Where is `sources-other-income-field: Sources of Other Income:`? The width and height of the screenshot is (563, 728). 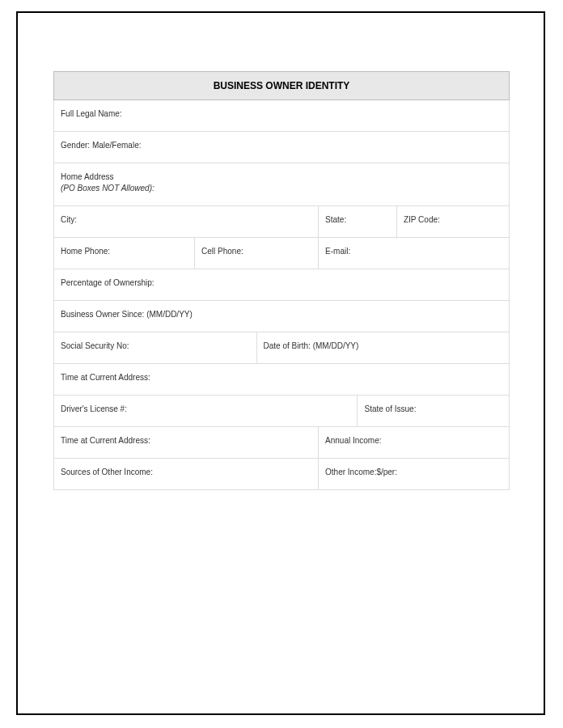 sources-other-income-field: Sources of Other Income: is located at coordinates (186, 474).